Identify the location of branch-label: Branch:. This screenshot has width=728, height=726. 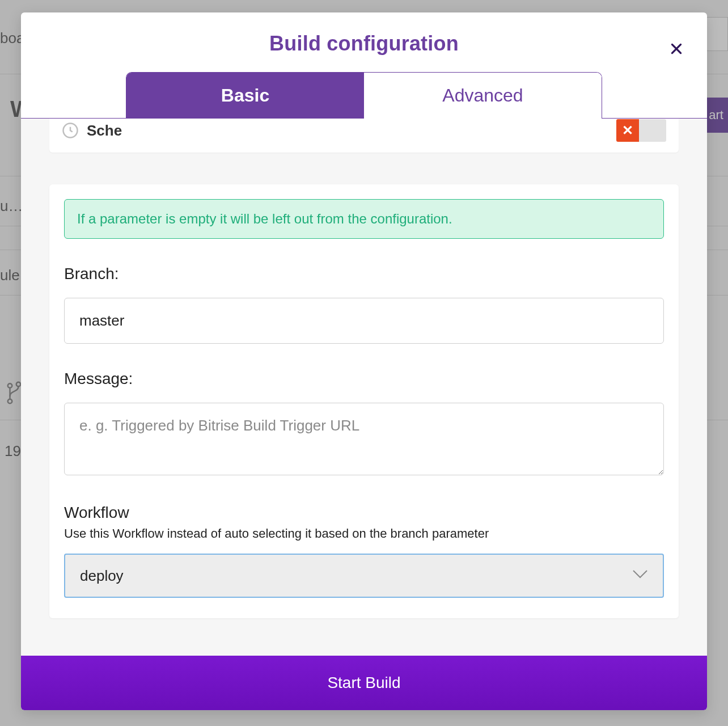
(364, 274).